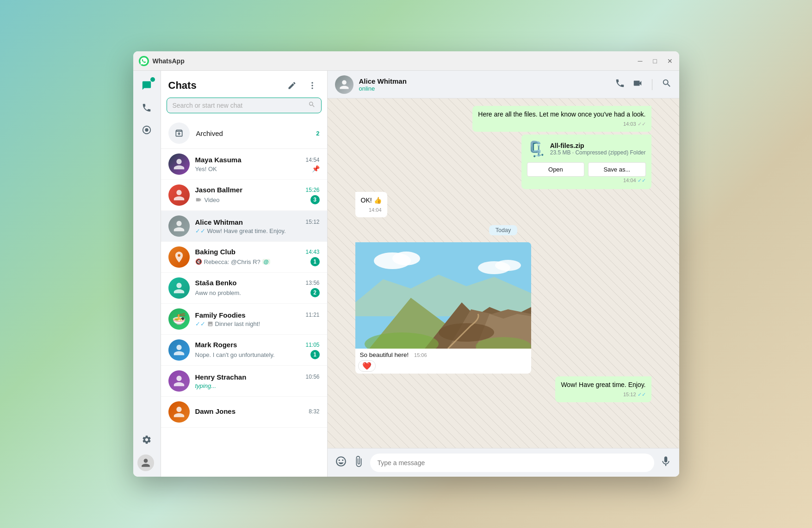 The height and width of the screenshot is (528, 812). Describe the element at coordinates (147, 440) in the screenshot. I see `settings-button` at that location.